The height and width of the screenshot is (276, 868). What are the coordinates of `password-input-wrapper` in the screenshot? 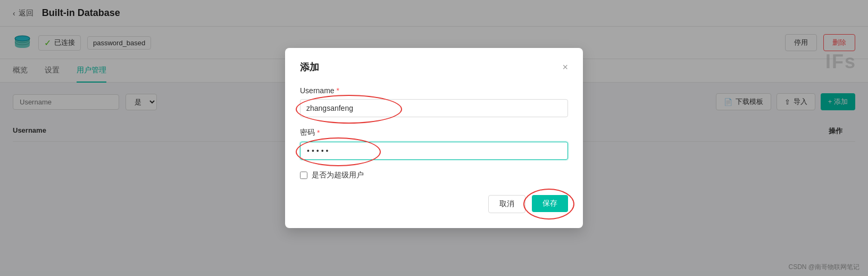 It's located at (434, 151).